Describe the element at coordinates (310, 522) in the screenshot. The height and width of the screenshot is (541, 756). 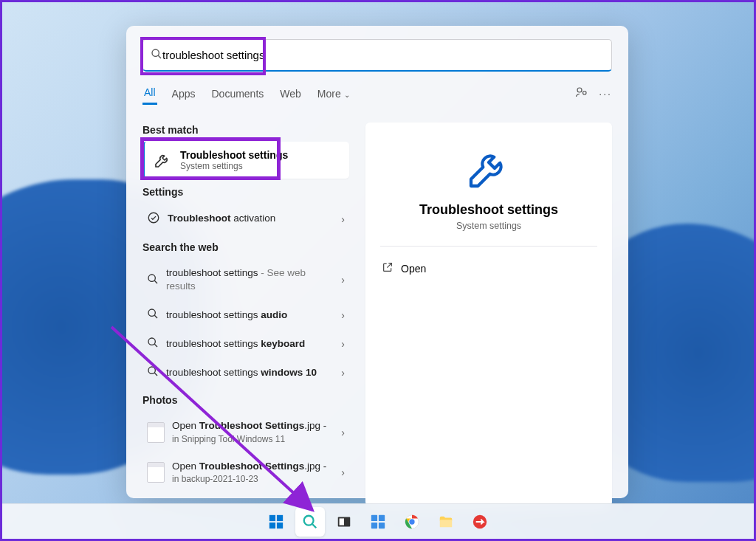
I see `search-button` at that location.